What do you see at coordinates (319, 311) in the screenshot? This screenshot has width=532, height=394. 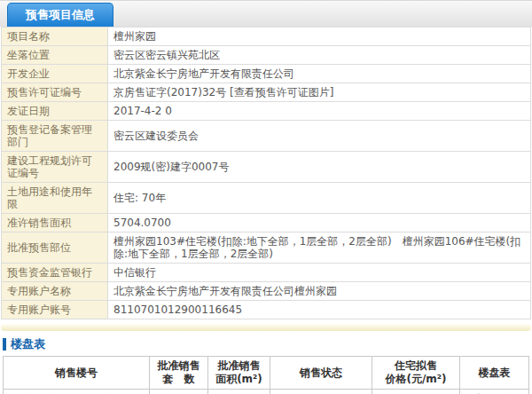 I see `field-value: 8110701012900116645` at bounding box center [319, 311].